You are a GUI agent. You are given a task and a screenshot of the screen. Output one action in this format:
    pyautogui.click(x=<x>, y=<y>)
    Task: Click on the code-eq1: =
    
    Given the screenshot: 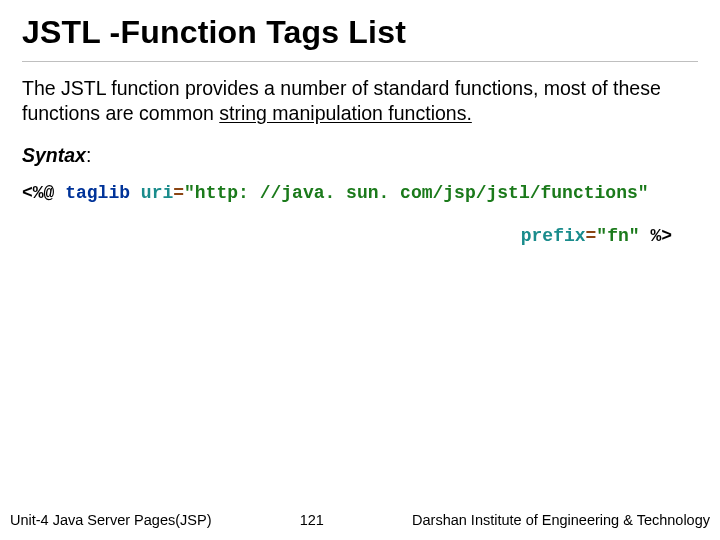 What is the action you would take?
    pyautogui.click(x=178, y=193)
    